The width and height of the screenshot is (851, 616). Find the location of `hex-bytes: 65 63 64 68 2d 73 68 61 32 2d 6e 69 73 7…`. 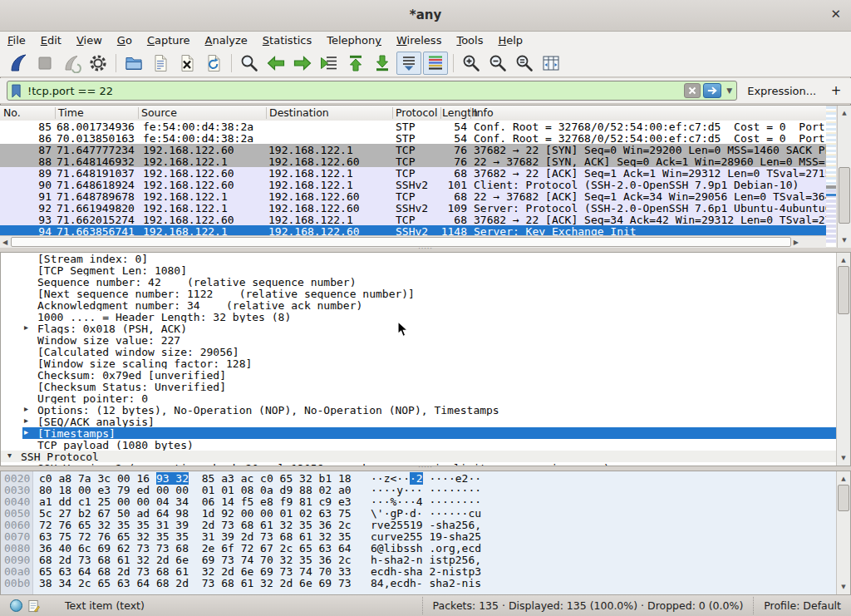

hex-bytes: 65 63 64 68 2d 73 68 61 32 2d 6e 69 73 7… is located at coordinates (195, 572).